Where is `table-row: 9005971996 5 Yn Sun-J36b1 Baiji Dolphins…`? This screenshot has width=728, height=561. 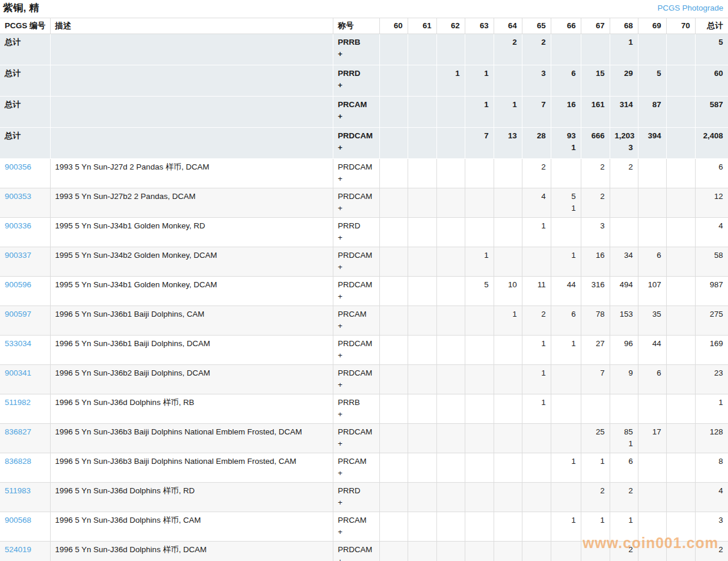
table-row: 9005971996 5 Yn Sun-J36b1 Baiji Dolphins… is located at coordinates (364, 321).